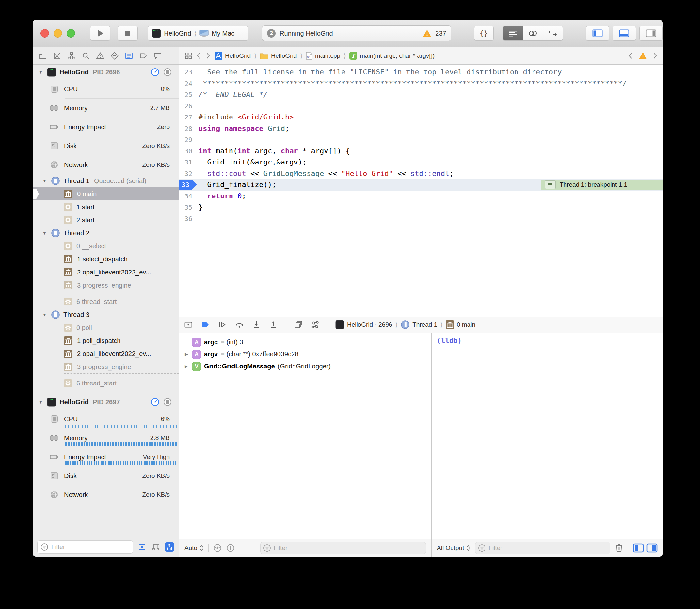 The width and height of the screenshot is (700, 609). Describe the element at coordinates (186, 207) in the screenshot. I see `line-number: 35` at that location.